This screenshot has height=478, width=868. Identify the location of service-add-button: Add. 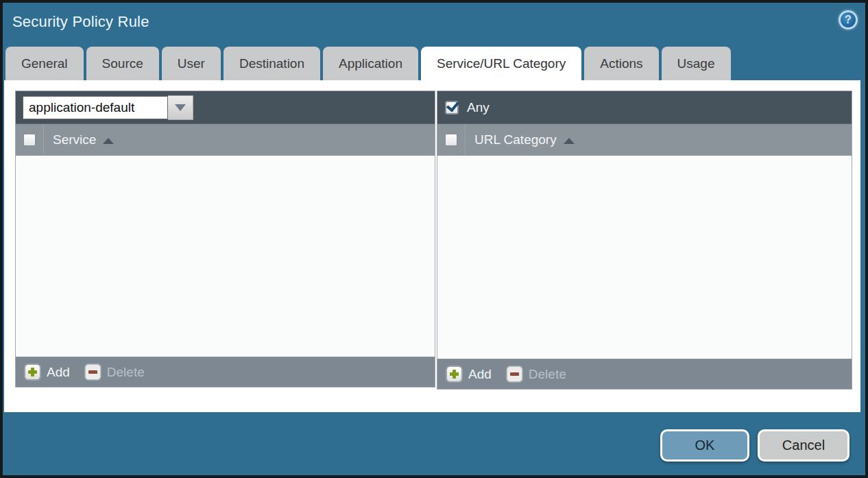
(47, 372).